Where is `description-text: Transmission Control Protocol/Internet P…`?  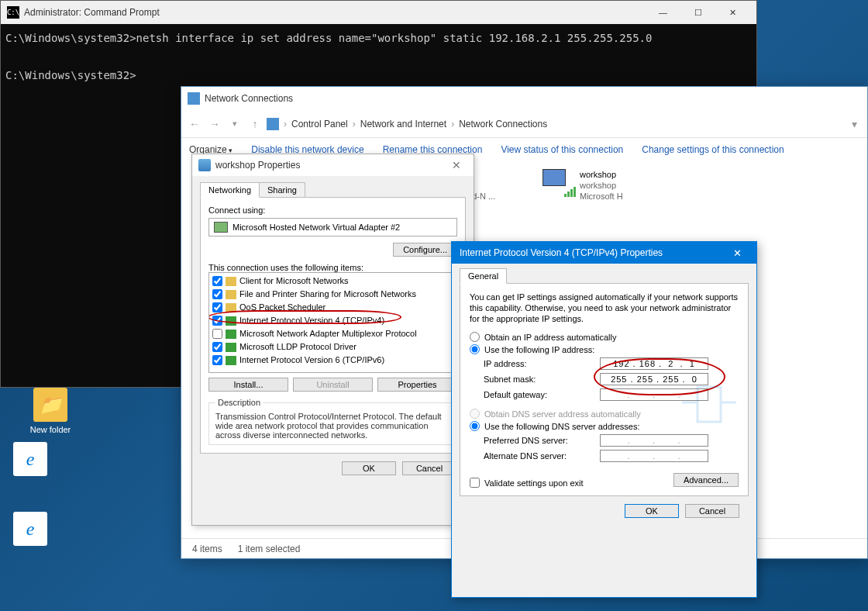 description-text: Transmission Control Protocol/Internet P… is located at coordinates (329, 426).